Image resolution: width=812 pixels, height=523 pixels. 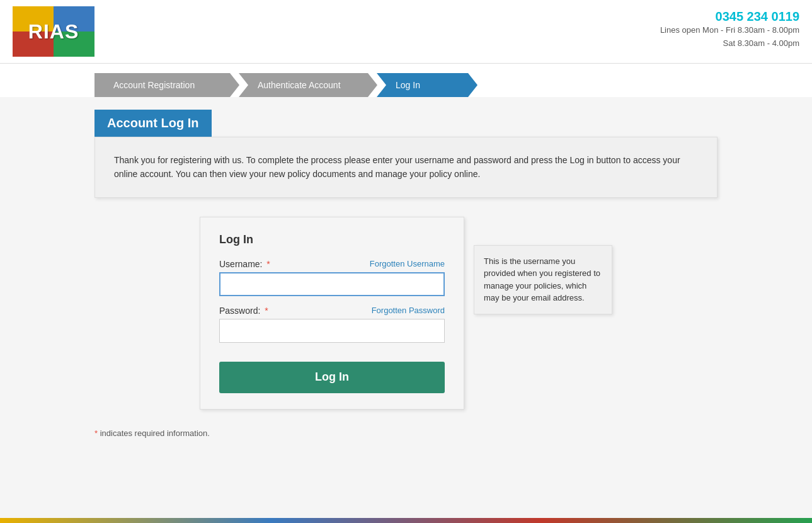 What do you see at coordinates (729, 16) in the screenshot?
I see `phone-number: 0345 234 0119` at bounding box center [729, 16].